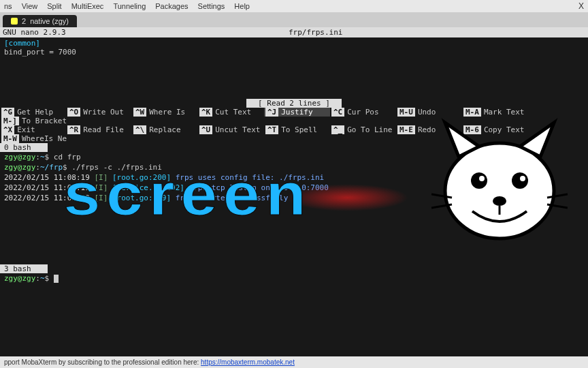 The width and height of the screenshot is (588, 368). Describe the element at coordinates (294, 134) in the screenshot. I see `nano-shortcuts-row2: ^XExit^RRead File^\Replace^UUncut Text^T…` at that location.